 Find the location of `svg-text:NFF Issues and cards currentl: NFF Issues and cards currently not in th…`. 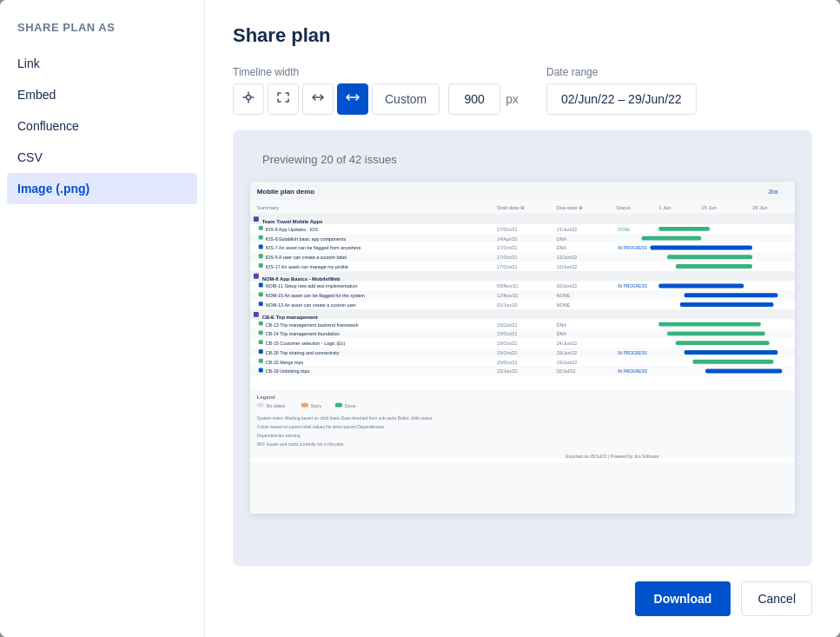

svg-text:NFF Issues and cards currentl: NFF Issues and cards currently not in th… is located at coordinates (301, 445).